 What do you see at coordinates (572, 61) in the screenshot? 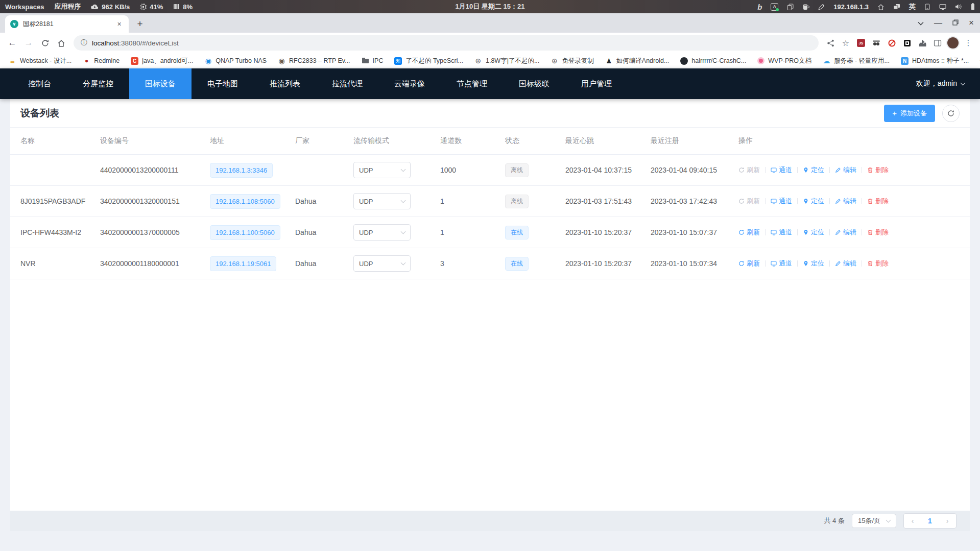
I see `bookmark-item: 免登录复制` at bounding box center [572, 61].